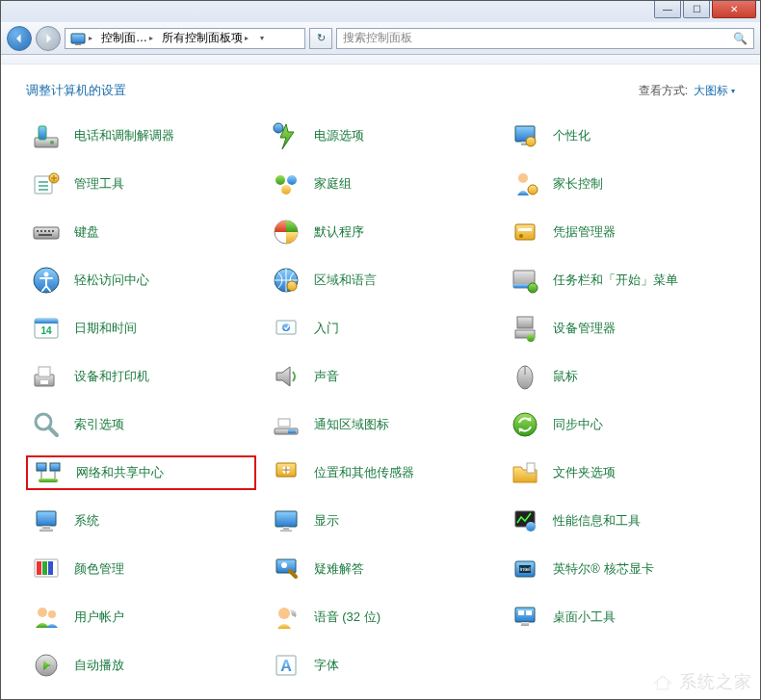 The width and height of the screenshot is (761, 700). I want to click on cpl-item-sync: 同步中心, so click(620, 425).